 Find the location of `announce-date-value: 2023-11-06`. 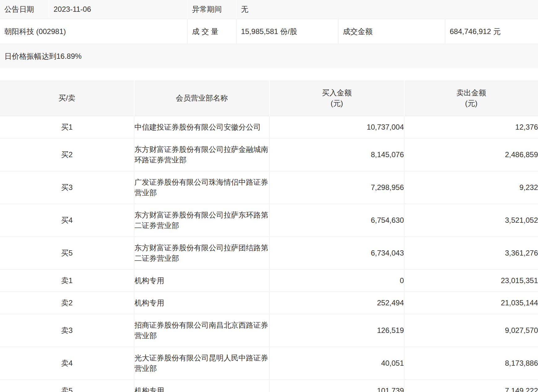

announce-date-value: 2023-11-06 is located at coordinates (118, 9).